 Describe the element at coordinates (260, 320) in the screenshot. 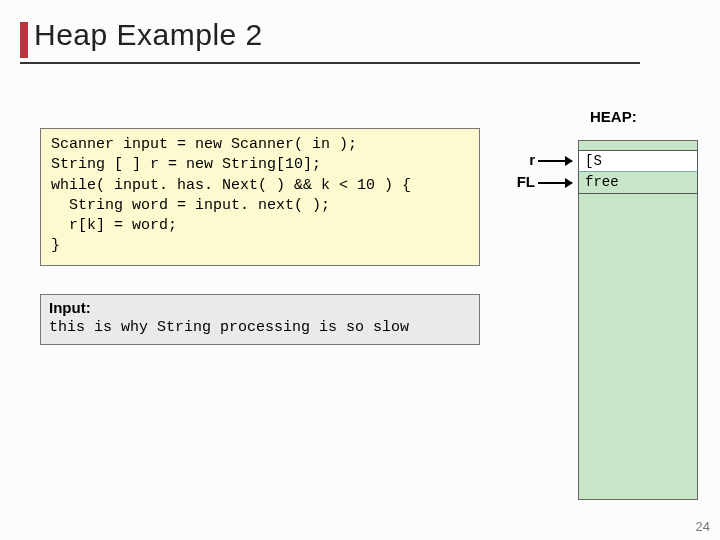

I see `input-box: Input: this is why String processing is …` at that location.